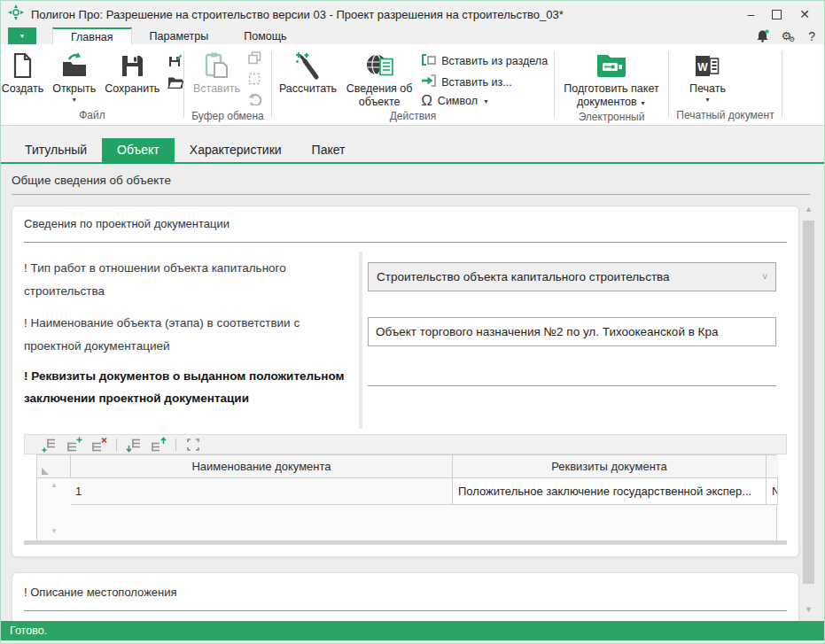 This screenshot has width=825, height=644. Describe the element at coordinates (262, 467) in the screenshot. I see `column-header-name: Наименование документа` at that location.